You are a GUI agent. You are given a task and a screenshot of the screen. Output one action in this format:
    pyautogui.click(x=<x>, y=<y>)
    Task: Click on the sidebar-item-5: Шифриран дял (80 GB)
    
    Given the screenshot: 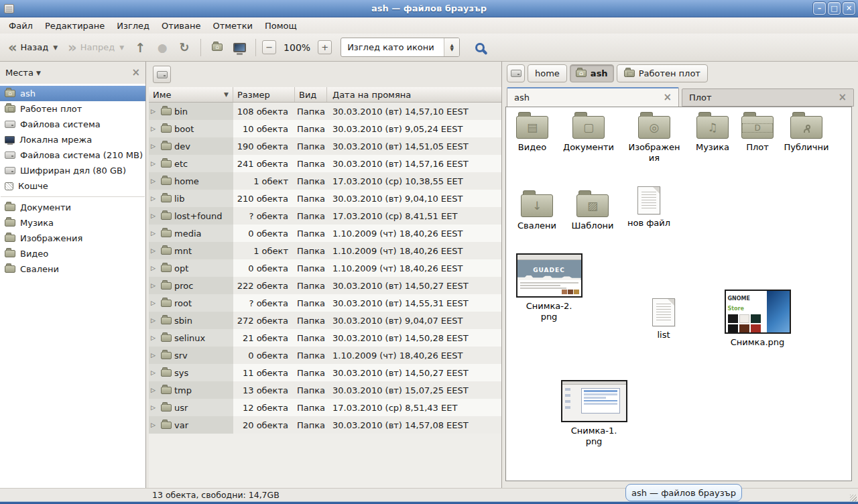 What is the action you would take?
    pyautogui.click(x=72, y=170)
    